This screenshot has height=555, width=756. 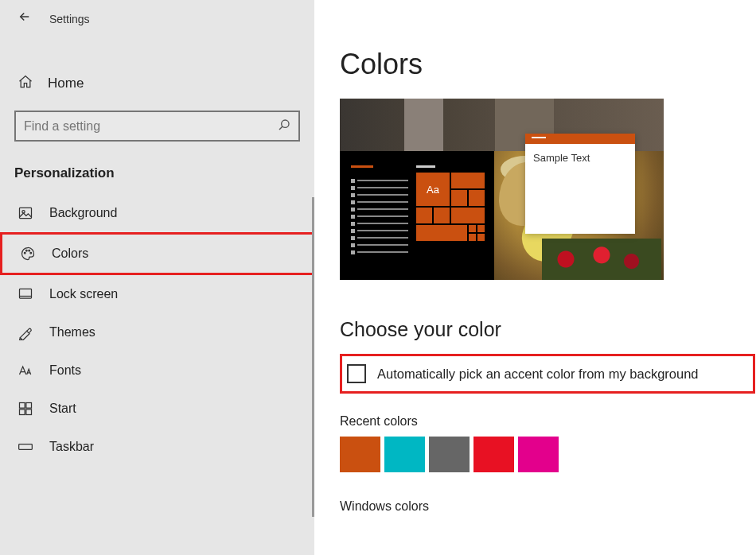 I want to click on preview-sample-text: Sample Text, so click(x=580, y=157).